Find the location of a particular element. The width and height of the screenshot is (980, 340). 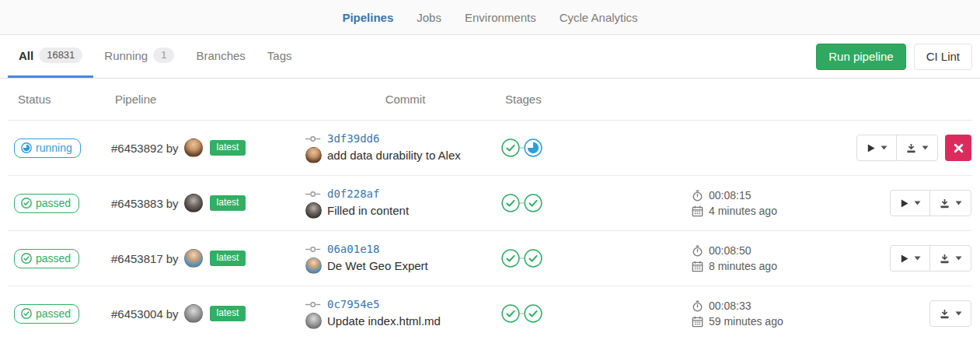

pipeline-cell: #6453883 by latest is located at coordinates (208, 203).